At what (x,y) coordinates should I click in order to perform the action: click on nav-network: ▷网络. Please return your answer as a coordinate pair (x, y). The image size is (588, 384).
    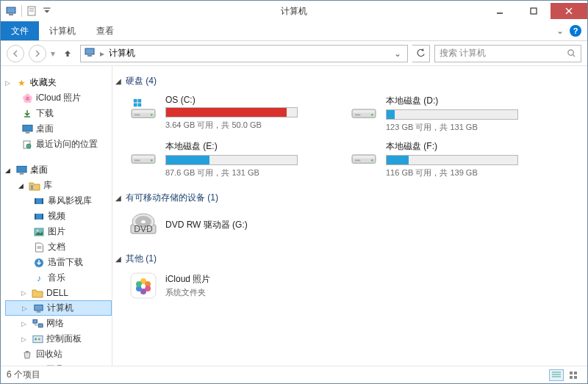
    Looking at the image, I should click on (59, 323).